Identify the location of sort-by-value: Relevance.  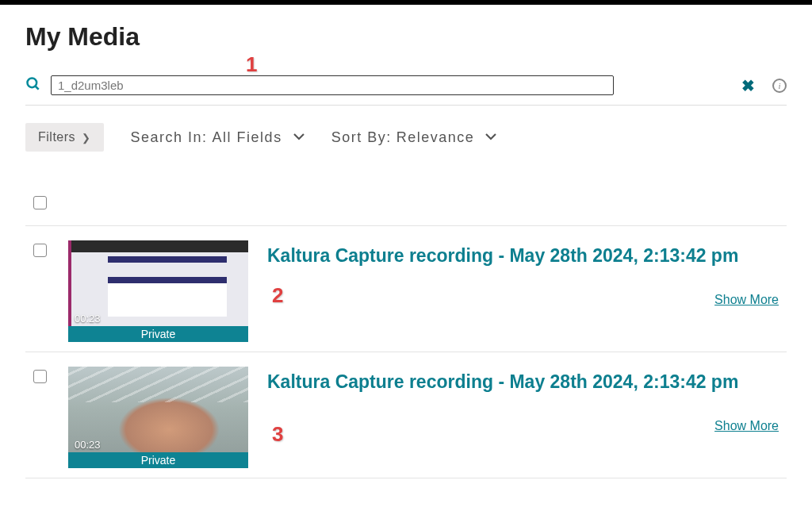
(436, 138).